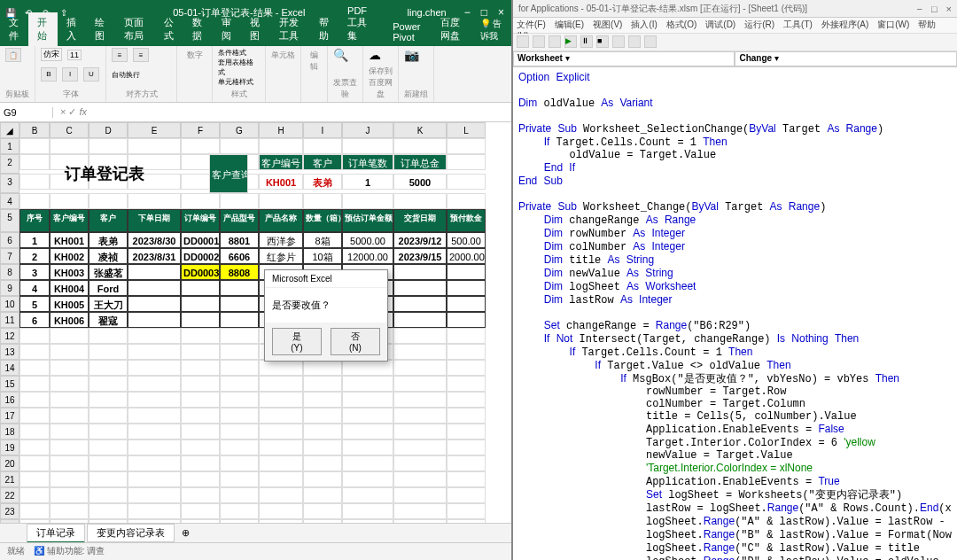 This screenshot has width=957, height=560. What do you see at coordinates (74, 112) in the screenshot?
I see `fx-icon: × ✓ fx` at bounding box center [74, 112].